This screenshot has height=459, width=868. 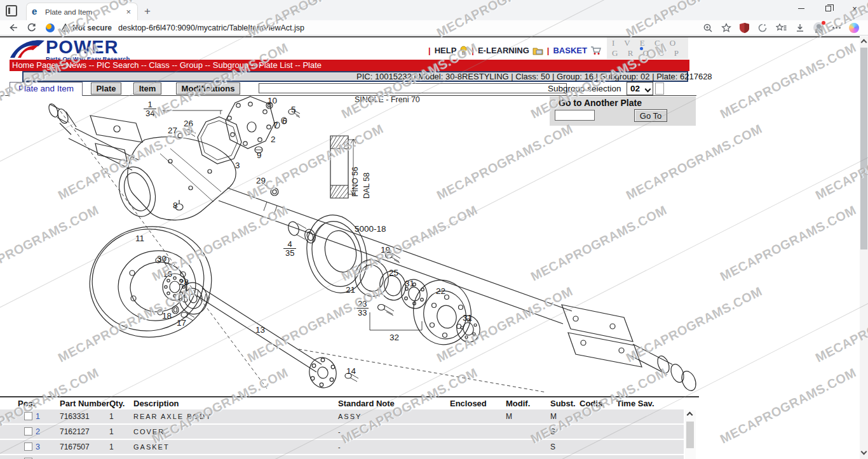 What do you see at coordinates (660, 89) in the screenshot?
I see `subgroup-extra-box` at bounding box center [660, 89].